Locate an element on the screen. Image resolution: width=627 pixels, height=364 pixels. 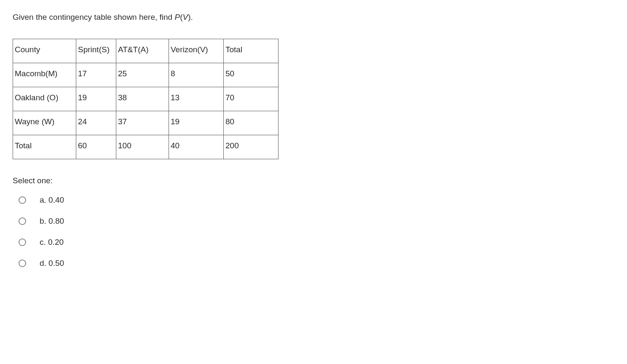
cell-verizon: 40 is located at coordinates (196, 147).